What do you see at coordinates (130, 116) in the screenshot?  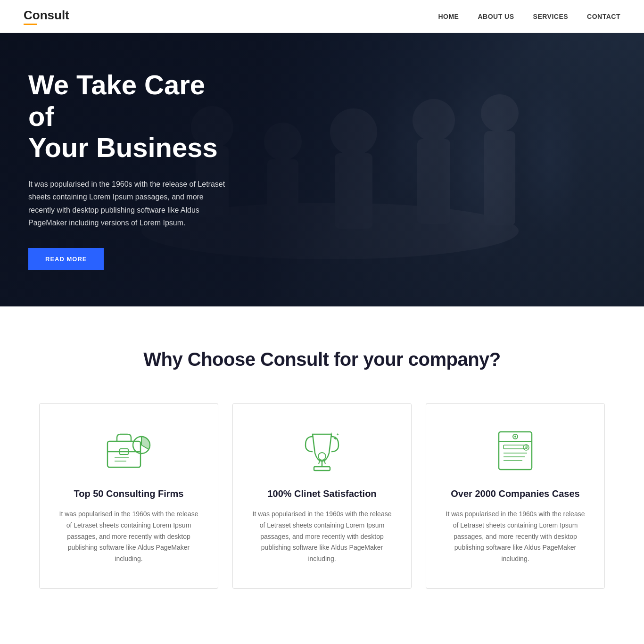 I see `hero-title: We Take Care of Your Business` at bounding box center [130, 116].